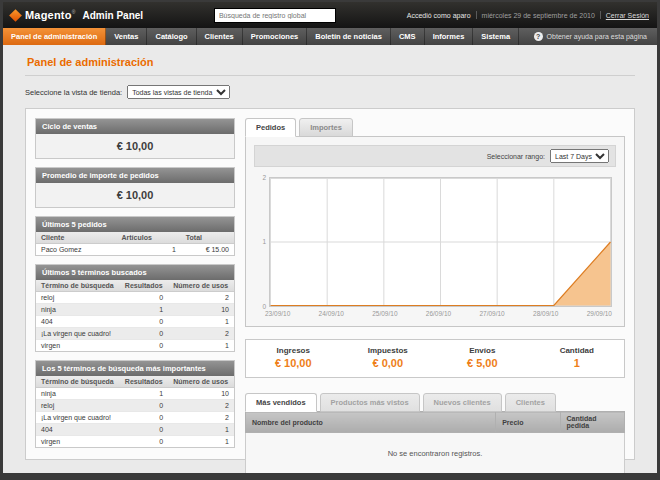  What do you see at coordinates (388, 363) in the screenshot?
I see `stat-value: € 0,00` at bounding box center [388, 363].